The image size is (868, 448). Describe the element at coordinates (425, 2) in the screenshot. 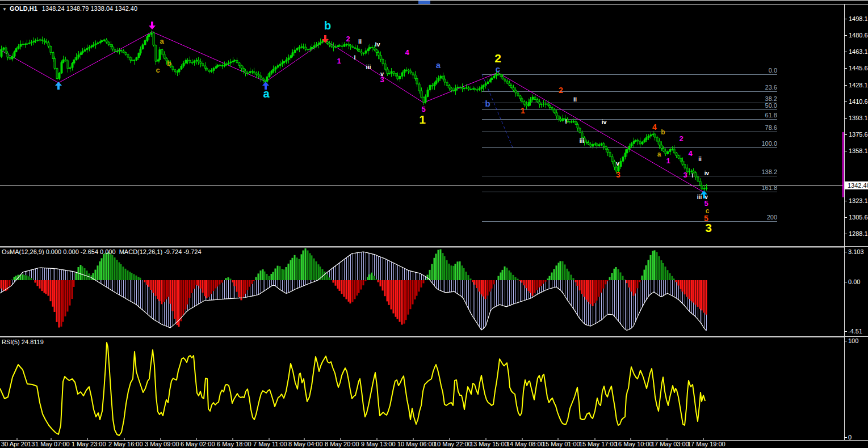

I see `horizontal-scrollbar-thumb` at that location.